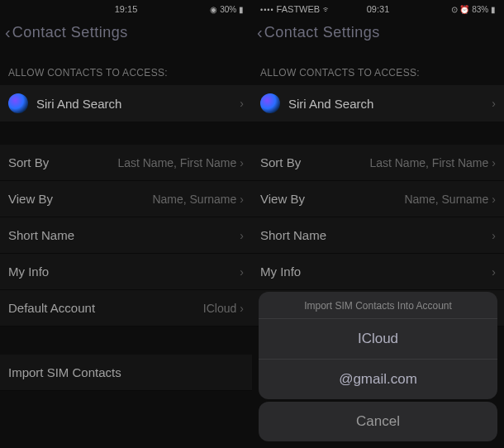 The image size is (504, 448). Describe the element at coordinates (327, 9) in the screenshot. I see `wifi-icon: ᯤ` at that location.